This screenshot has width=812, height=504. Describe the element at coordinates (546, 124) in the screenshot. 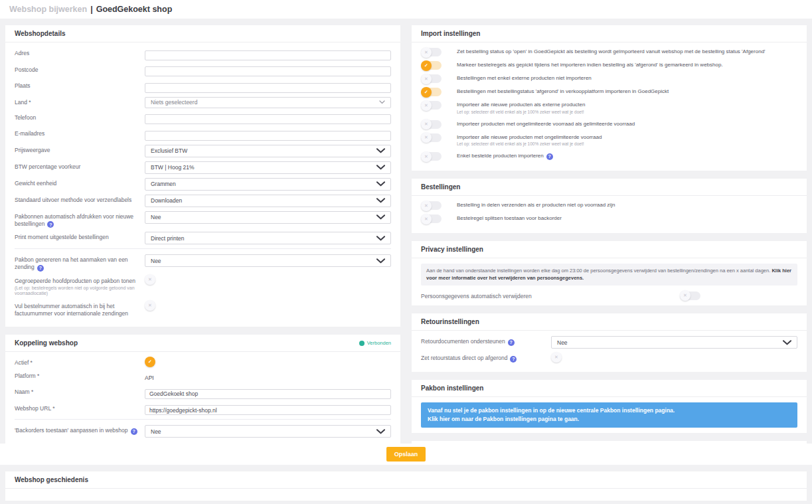

I see `toggle-label: Importeer producten met ongelimiteerde v…` at that location.